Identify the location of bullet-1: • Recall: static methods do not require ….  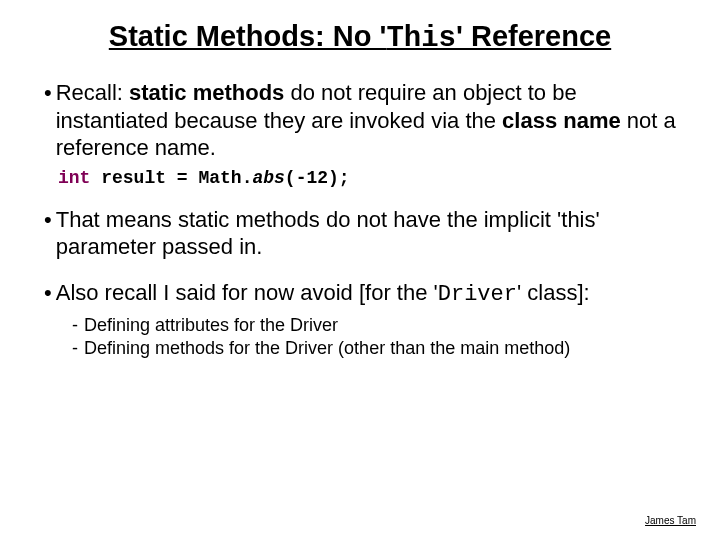
(363, 120).